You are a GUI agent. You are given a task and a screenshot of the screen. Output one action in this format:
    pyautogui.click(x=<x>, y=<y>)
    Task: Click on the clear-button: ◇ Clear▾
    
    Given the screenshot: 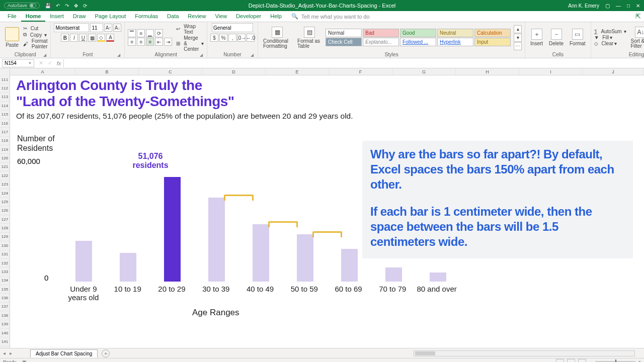 What is the action you would take?
    pyautogui.click(x=611, y=43)
    